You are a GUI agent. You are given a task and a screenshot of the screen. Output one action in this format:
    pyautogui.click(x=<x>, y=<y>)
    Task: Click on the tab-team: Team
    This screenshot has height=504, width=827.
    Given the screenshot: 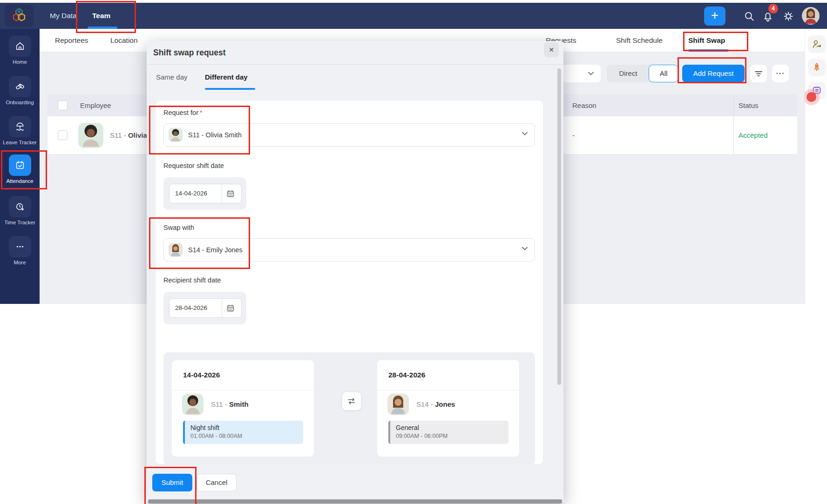 What is the action you would take?
    pyautogui.click(x=102, y=16)
    